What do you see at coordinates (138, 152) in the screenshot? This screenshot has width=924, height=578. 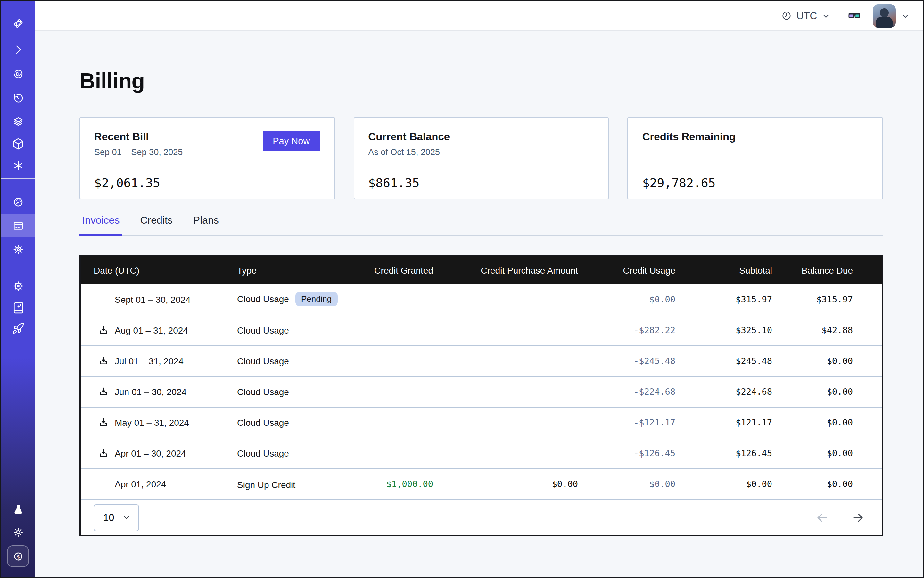 I see `billing-period: Sep 01 – Sep 30, 2025` at bounding box center [138, 152].